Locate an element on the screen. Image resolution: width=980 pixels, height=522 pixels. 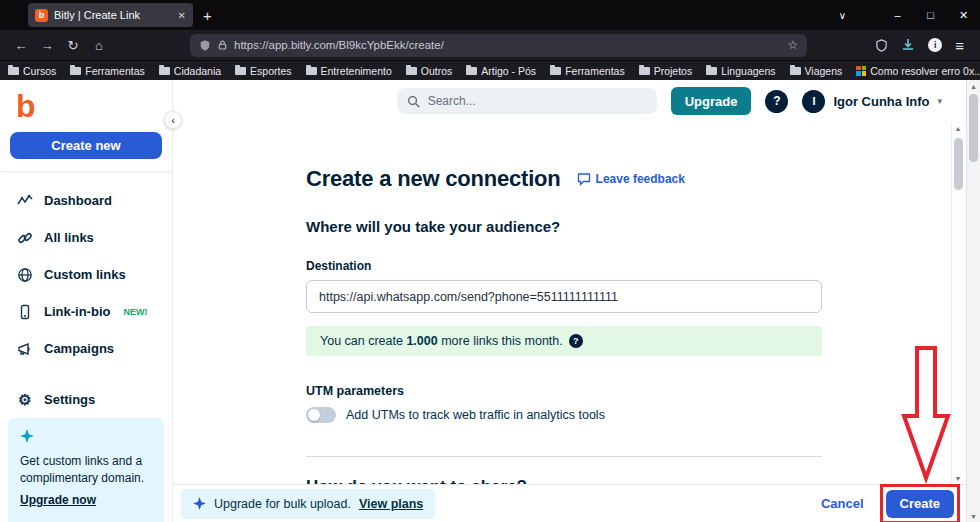
reload-button: ↻ is located at coordinates (73, 45).